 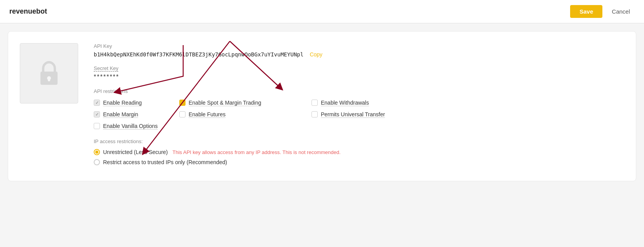 What do you see at coordinates (131, 126) in the screenshot?
I see `checkbox-enable-vanilla-label: Enable Vanilla Options` at bounding box center [131, 126].